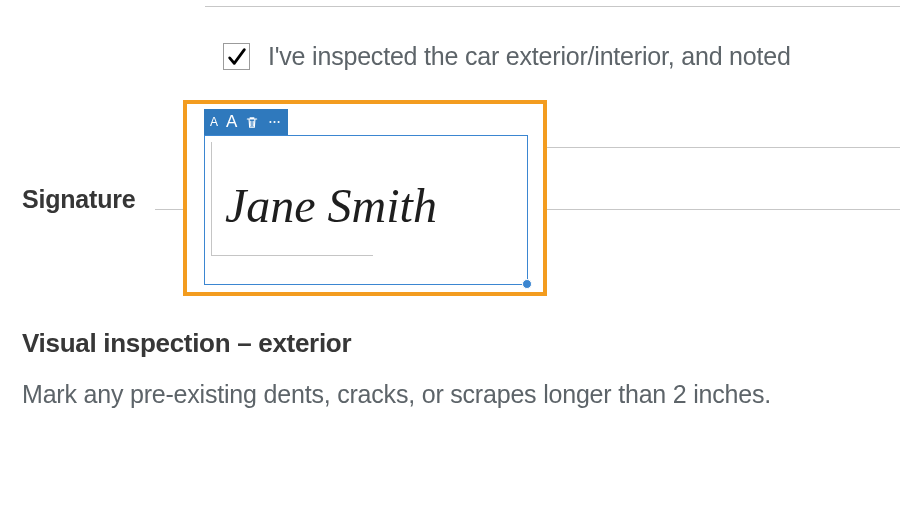 The image size is (900, 506). I want to click on section-title-visual-inspection: Visual inspection – exterior, so click(186, 344).